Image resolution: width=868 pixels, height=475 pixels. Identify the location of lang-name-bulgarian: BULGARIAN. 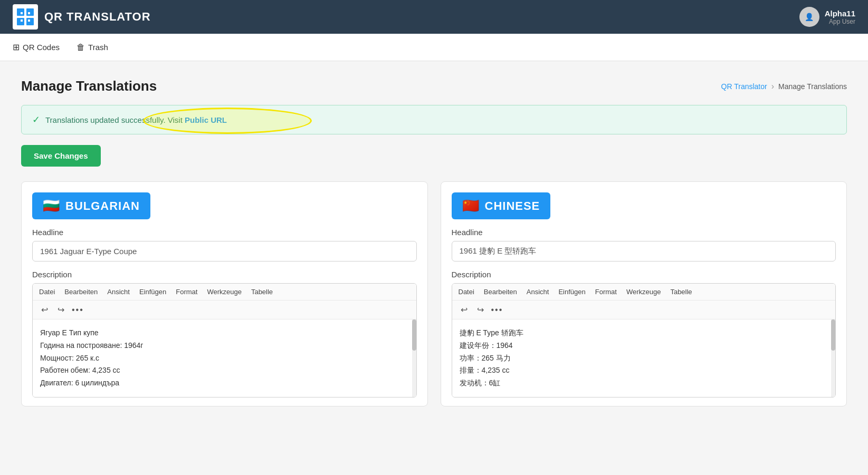
(102, 206).